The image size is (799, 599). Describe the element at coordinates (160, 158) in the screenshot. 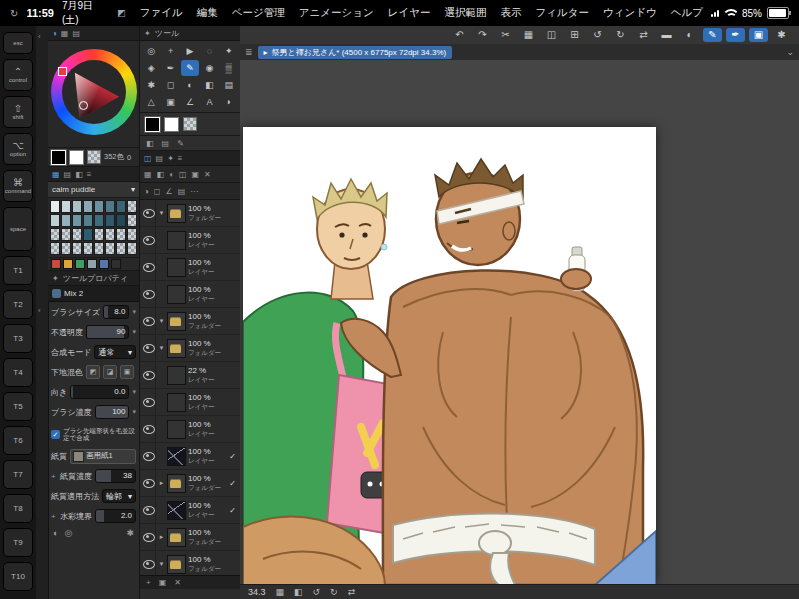

I see `layer-property-tab-icon: ▤` at that location.